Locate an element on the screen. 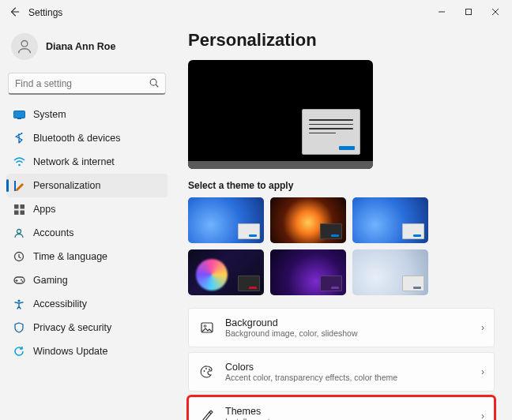 This screenshot has height=420, width=512. sidebar-item-privacy-security: Privacy & security is located at coordinates (87, 328).